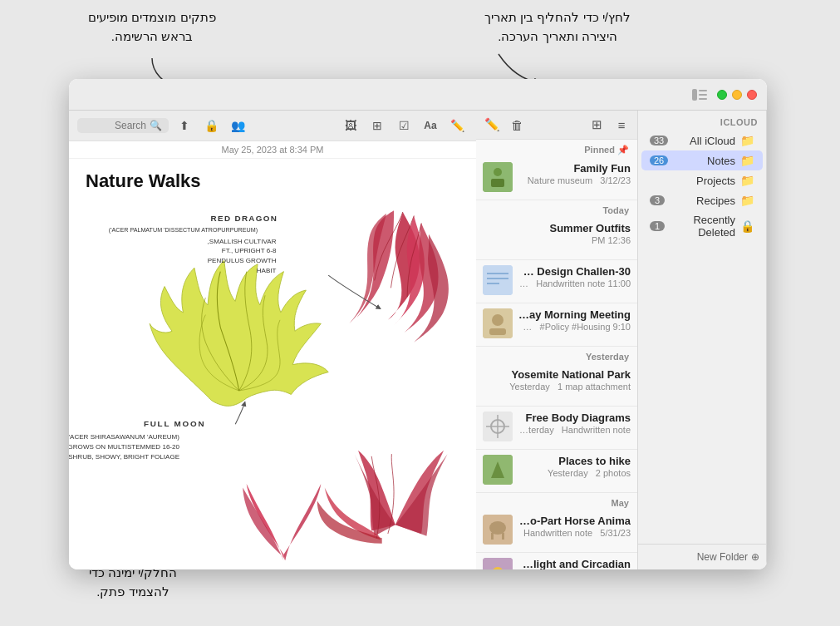 This screenshot has width=840, height=626. Describe the element at coordinates (700, 95) in the screenshot. I see `sidebar-toggle-icon` at that location.